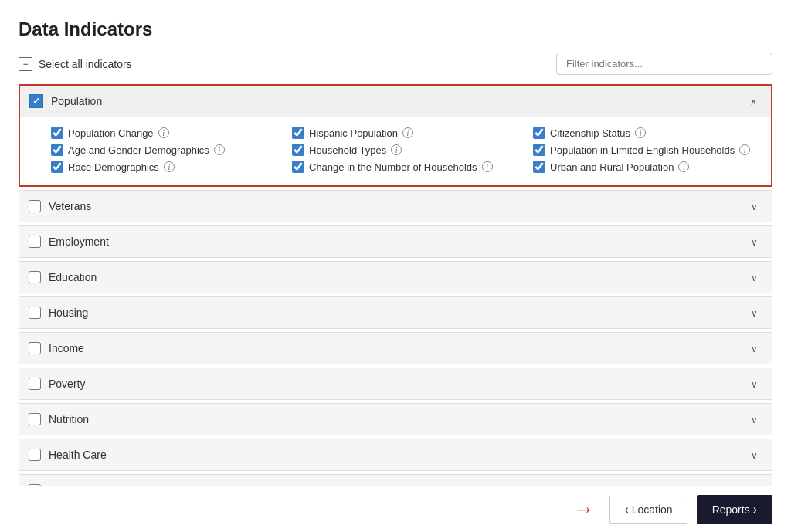 Image resolution: width=791 pixels, height=532 pixels. I want to click on chevron-down-icon-health_care, so click(754, 455).